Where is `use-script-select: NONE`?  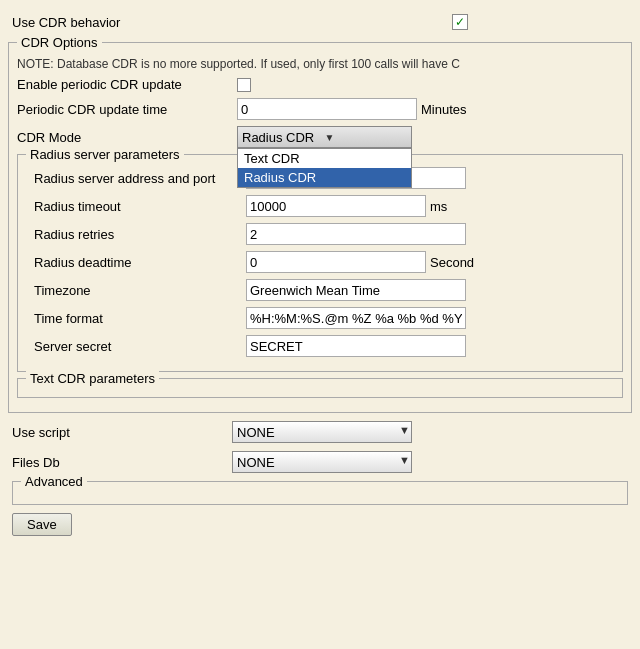 use-script-select: NONE is located at coordinates (322, 432).